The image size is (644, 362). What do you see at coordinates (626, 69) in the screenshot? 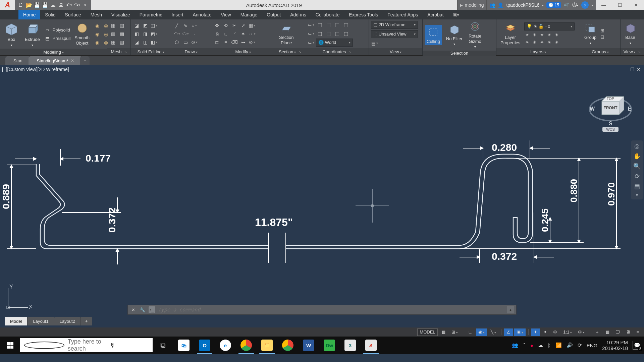
I see `vp-minimize-icon: —` at bounding box center [626, 69].